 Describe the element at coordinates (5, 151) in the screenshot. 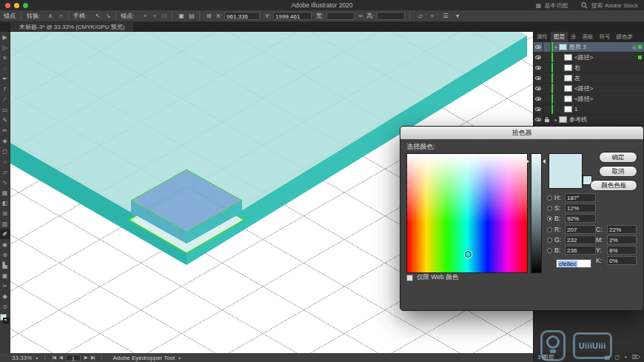

I see `eraser-tool: ◻` at that location.